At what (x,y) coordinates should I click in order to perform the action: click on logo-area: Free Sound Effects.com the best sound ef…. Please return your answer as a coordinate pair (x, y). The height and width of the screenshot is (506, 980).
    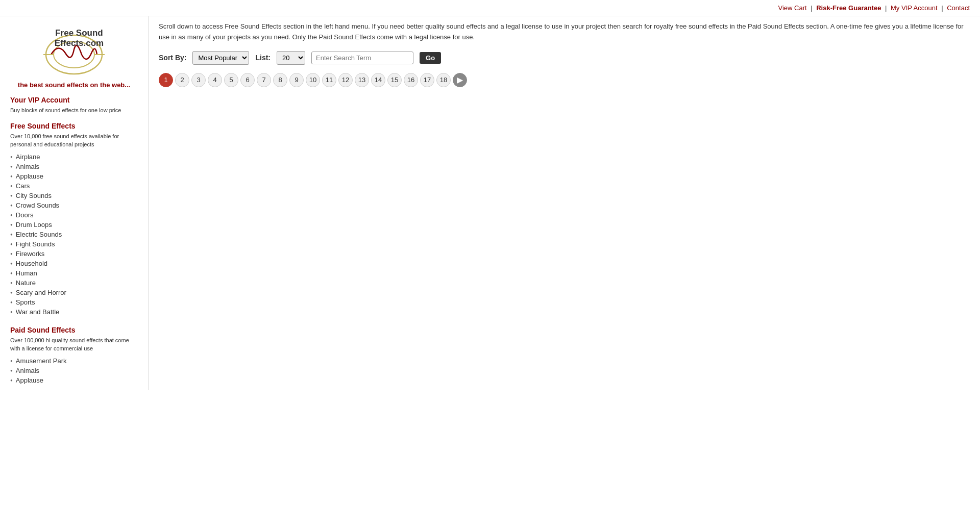
    Looking at the image, I should click on (74, 55).